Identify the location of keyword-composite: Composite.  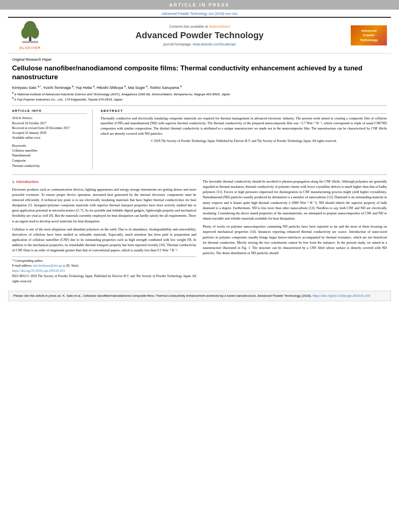
(50, 161).